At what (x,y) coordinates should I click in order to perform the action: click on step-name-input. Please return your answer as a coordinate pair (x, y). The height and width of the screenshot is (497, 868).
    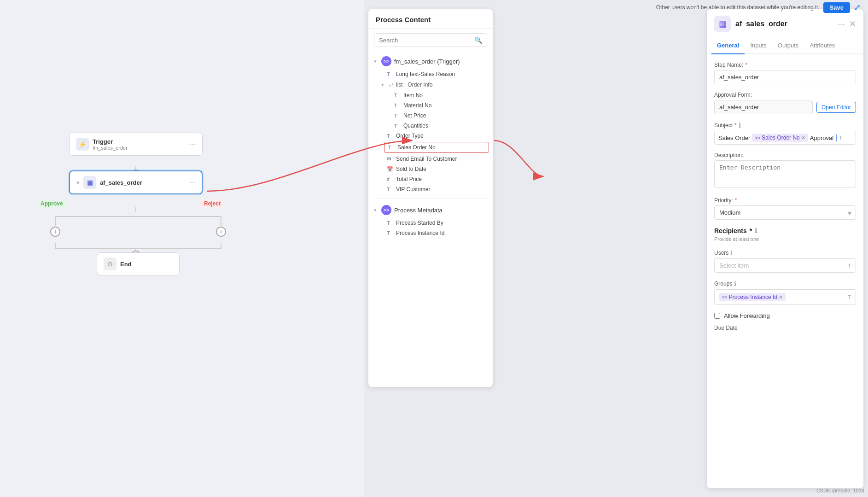
    Looking at the image, I should click on (785, 77).